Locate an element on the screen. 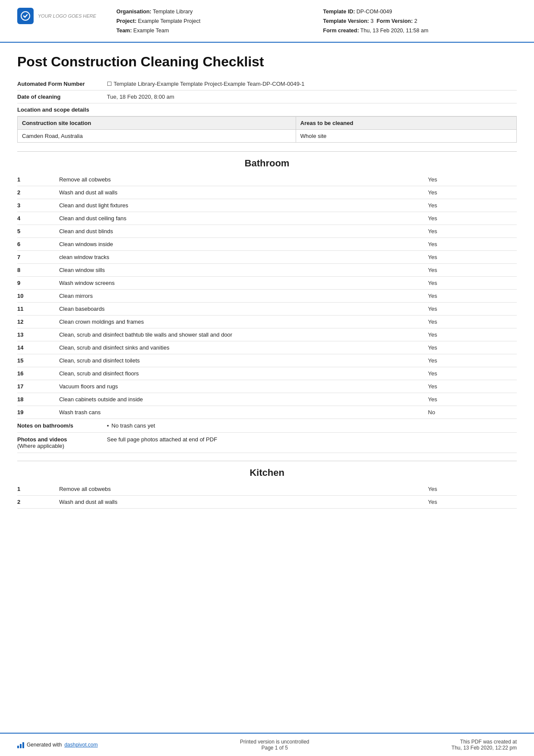 This screenshot has width=534, height=756. item-number: 4 is located at coordinates (36, 219).